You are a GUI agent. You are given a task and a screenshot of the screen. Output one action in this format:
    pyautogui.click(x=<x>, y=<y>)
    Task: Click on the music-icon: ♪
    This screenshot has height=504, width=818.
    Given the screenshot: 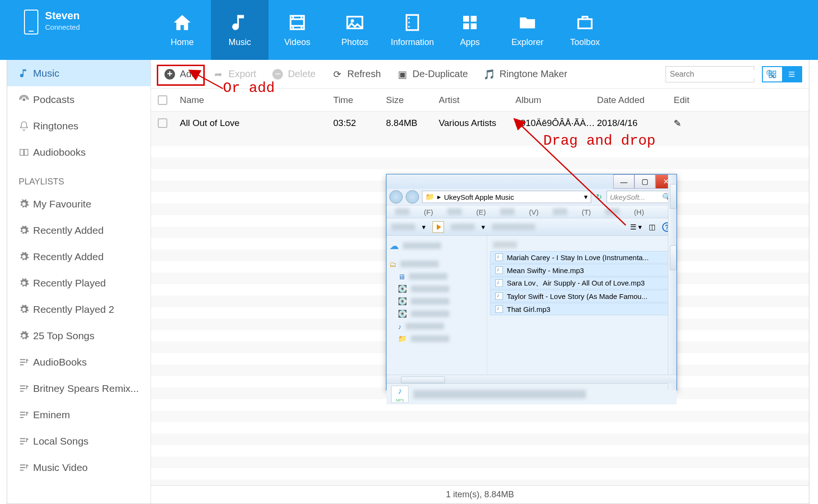 What is the action you would take?
    pyautogui.click(x=400, y=327)
    